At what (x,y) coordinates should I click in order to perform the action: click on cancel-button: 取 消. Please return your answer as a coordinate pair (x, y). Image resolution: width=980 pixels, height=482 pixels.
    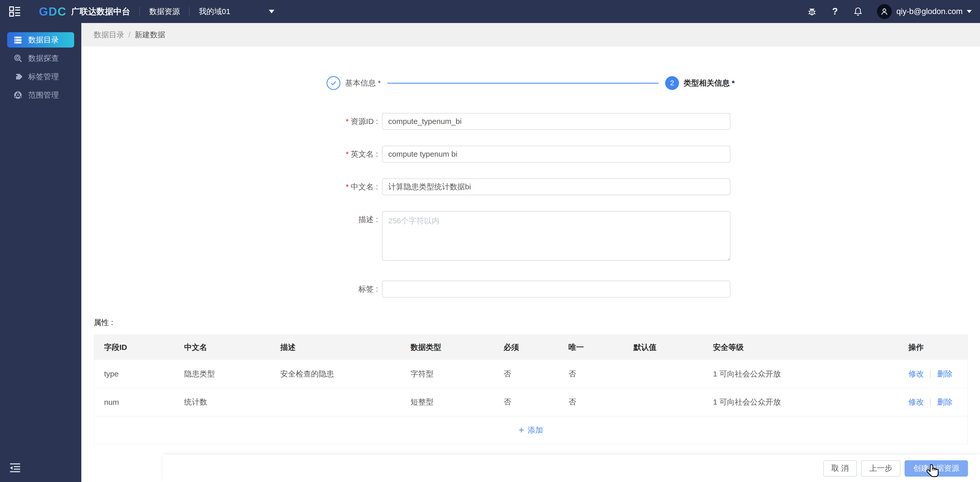
    Looking at the image, I should click on (840, 468).